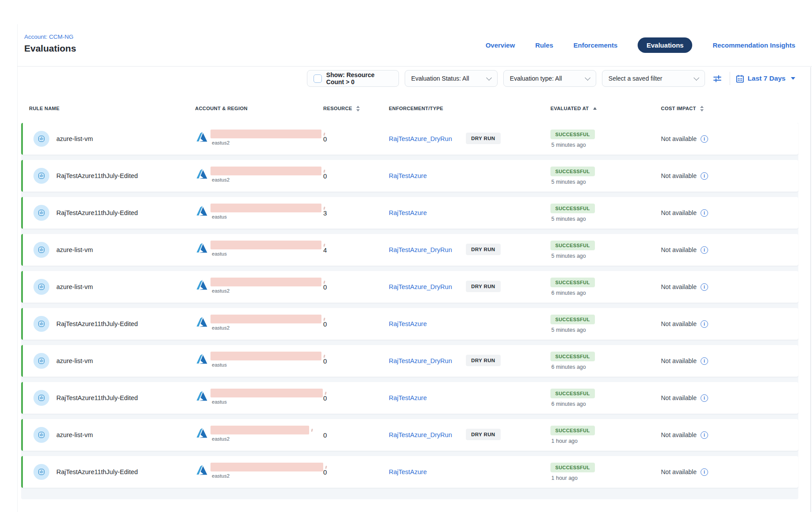 This screenshot has width=812, height=512. I want to click on evaluation-status-dropdown: Evaluation Status: All, so click(451, 78).